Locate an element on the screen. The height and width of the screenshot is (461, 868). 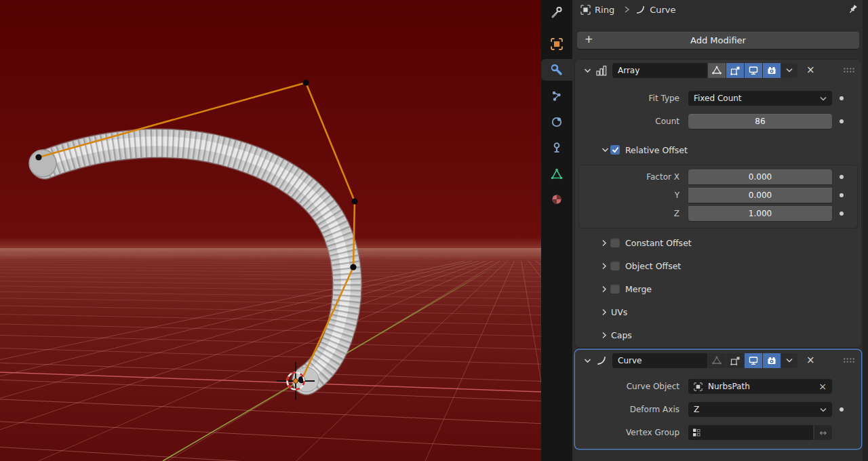
constant-offset-label: Constant Offset is located at coordinates (658, 243).